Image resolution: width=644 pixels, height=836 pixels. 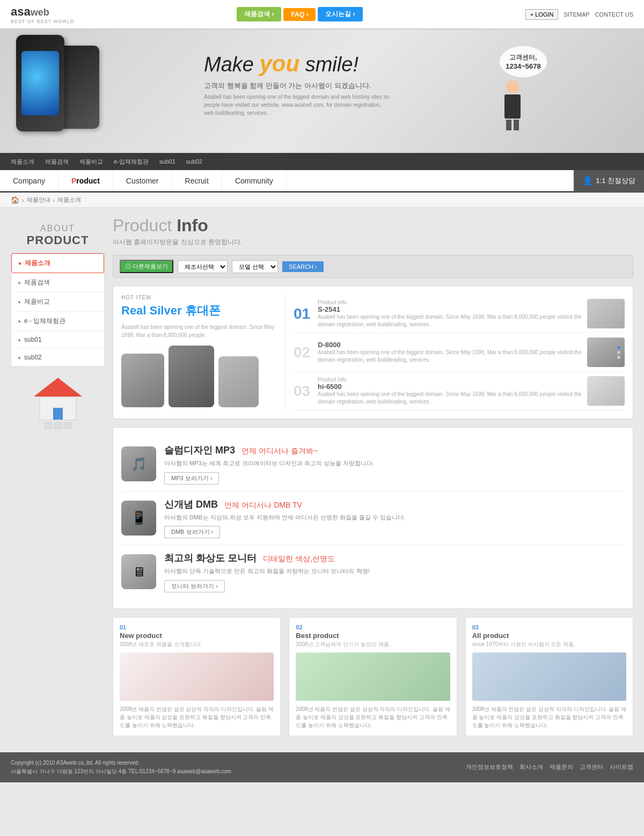 What do you see at coordinates (58, 321) in the screenshot?
I see `sidebar-item-experience: ● e - 입체채험관` at bounding box center [58, 321].